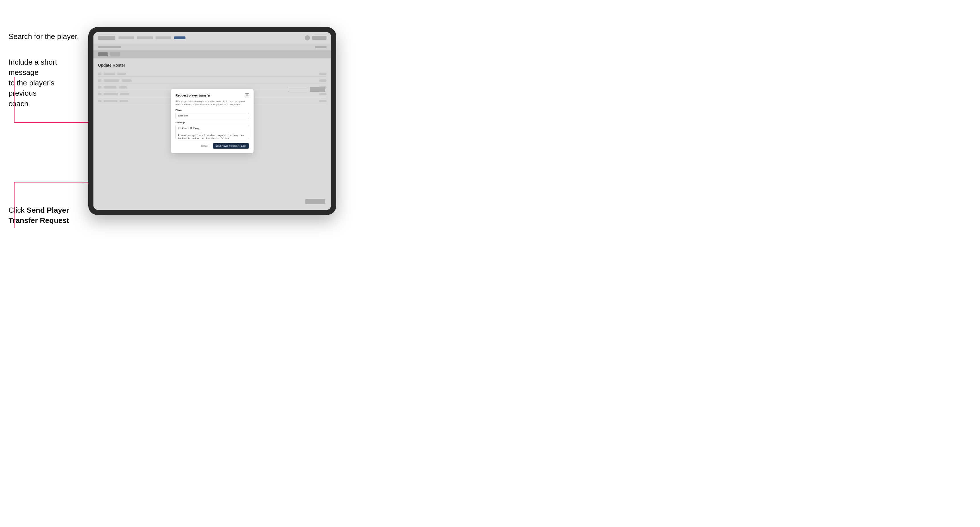 This screenshot has width=980, height=527. What do you see at coordinates (212, 116) in the screenshot?
I see `player-search-input` at bounding box center [212, 116].